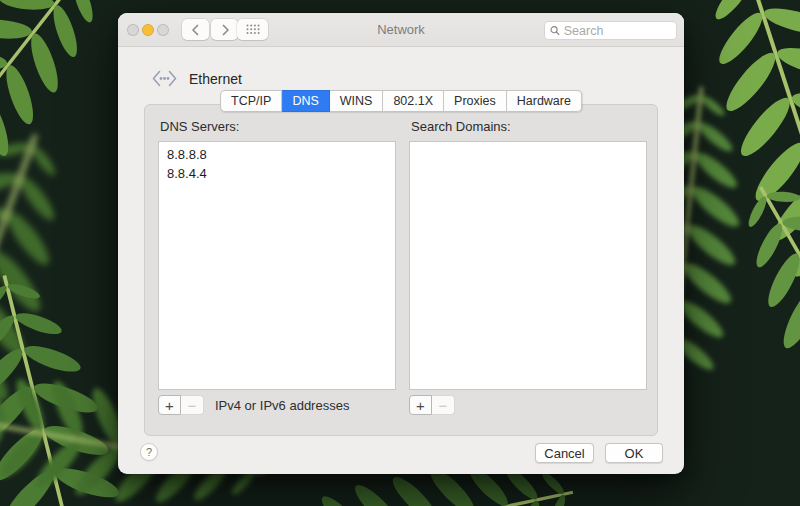 The width and height of the screenshot is (800, 506). I want to click on dns-add-remove-group: + −, so click(181, 405).